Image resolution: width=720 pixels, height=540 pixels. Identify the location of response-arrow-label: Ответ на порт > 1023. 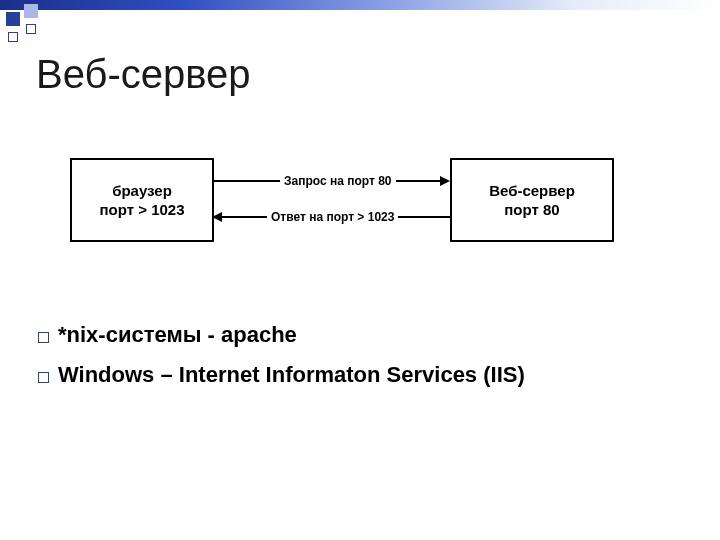
(332, 217).